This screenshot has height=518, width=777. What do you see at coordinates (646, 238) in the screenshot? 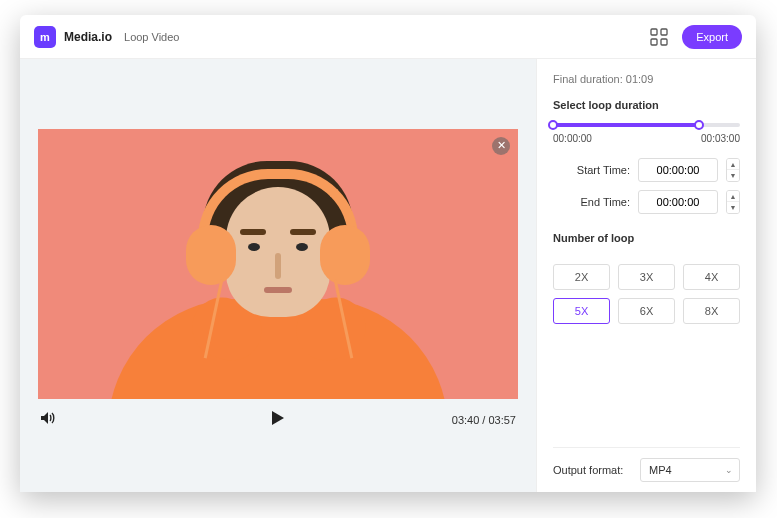
I see `num-loop-label: Number of loop` at bounding box center [646, 238].